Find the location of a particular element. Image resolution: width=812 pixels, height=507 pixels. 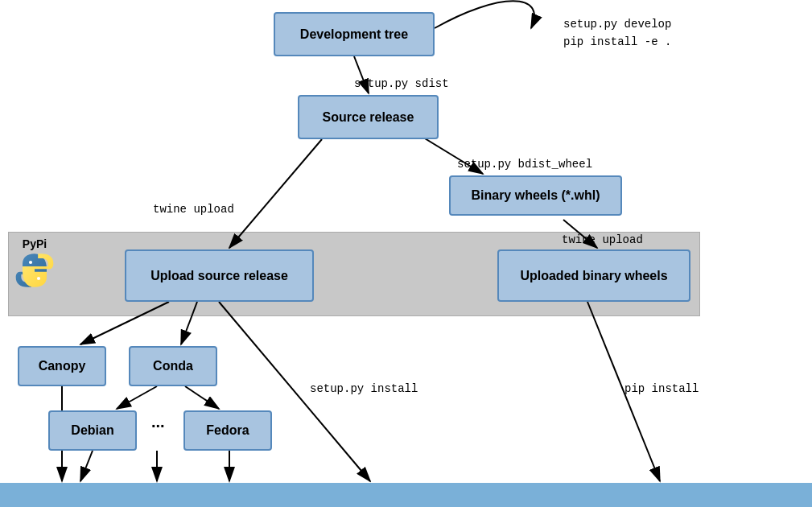

upload-source-node: Upload source release is located at coordinates (219, 275).